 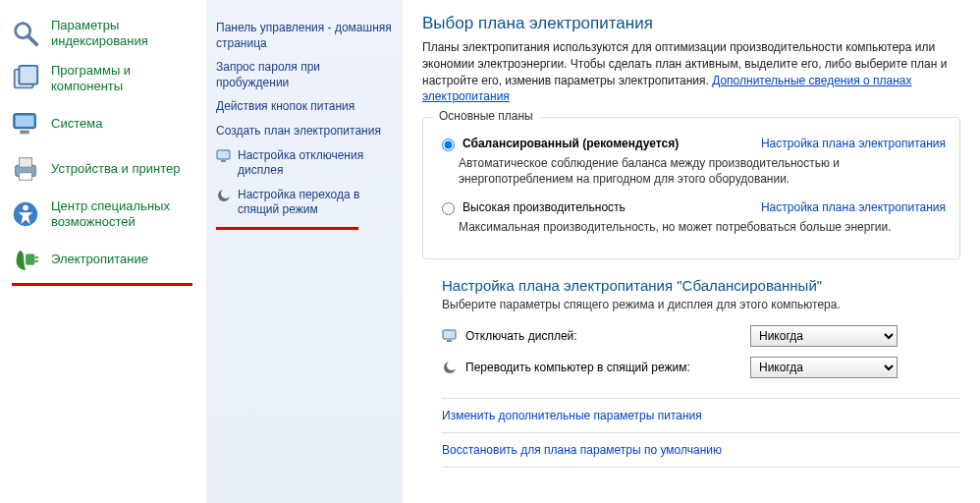 I want to click on plan-settings-heading: Настройка плана электропитания "Сбаланси…, so click(x=701, y=285).